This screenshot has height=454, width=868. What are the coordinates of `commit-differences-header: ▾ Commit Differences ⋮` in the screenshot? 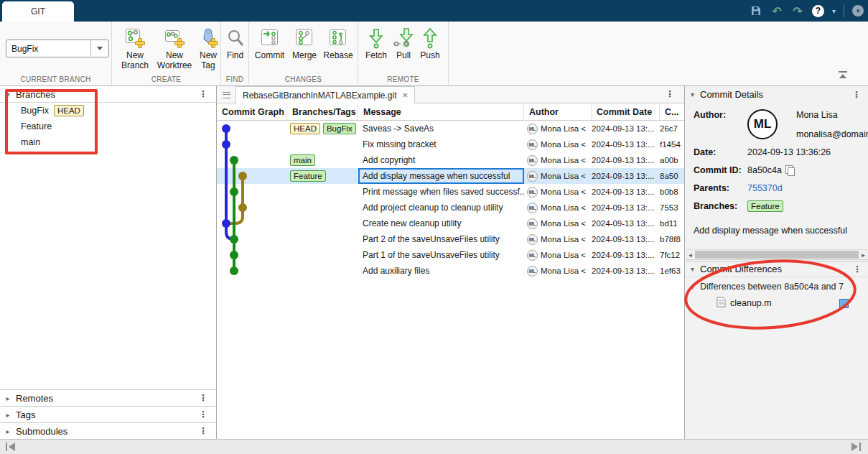 It's located at (777, 269).